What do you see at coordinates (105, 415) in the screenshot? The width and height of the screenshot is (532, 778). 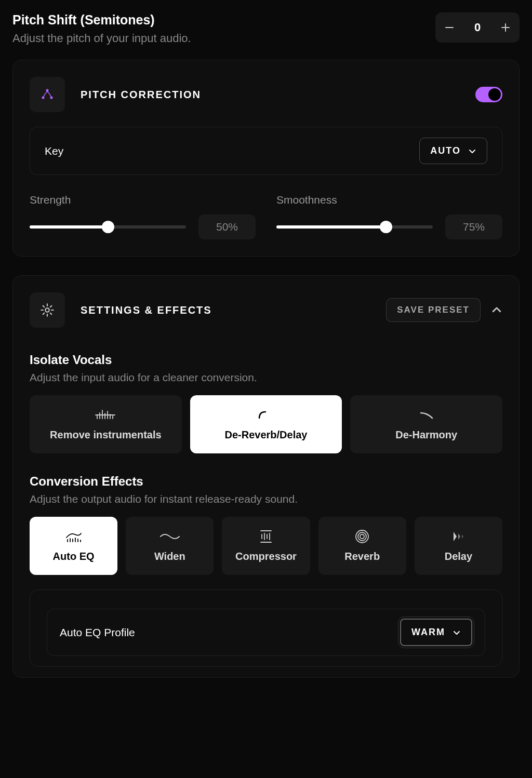 I see `remove-instrumentals-icon` at bounding box center [105, 415].